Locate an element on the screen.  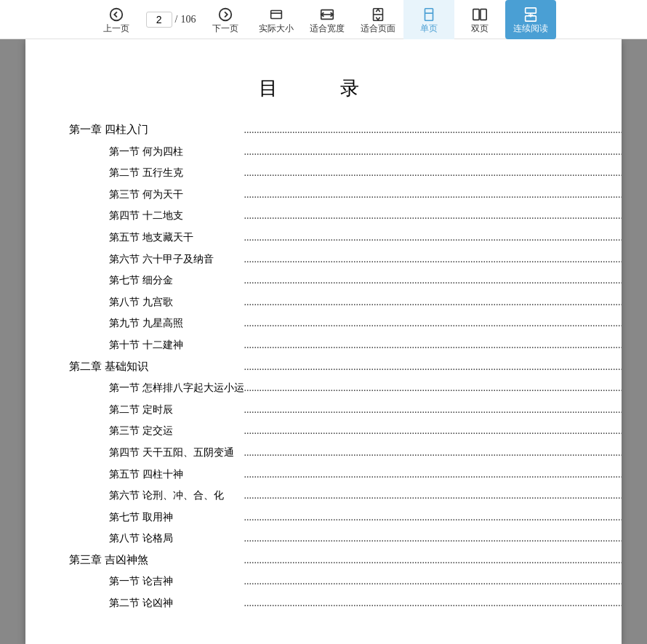
toc-text-15: 第四节 天干五阳、五阴变通 is located at coordinates (157, 452).